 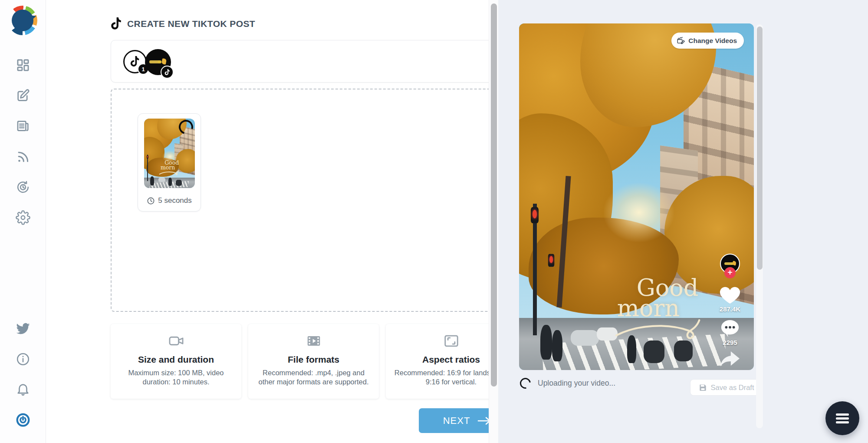 I want to click on preview-scrollbar-thumb, so click(x=760, y=148).